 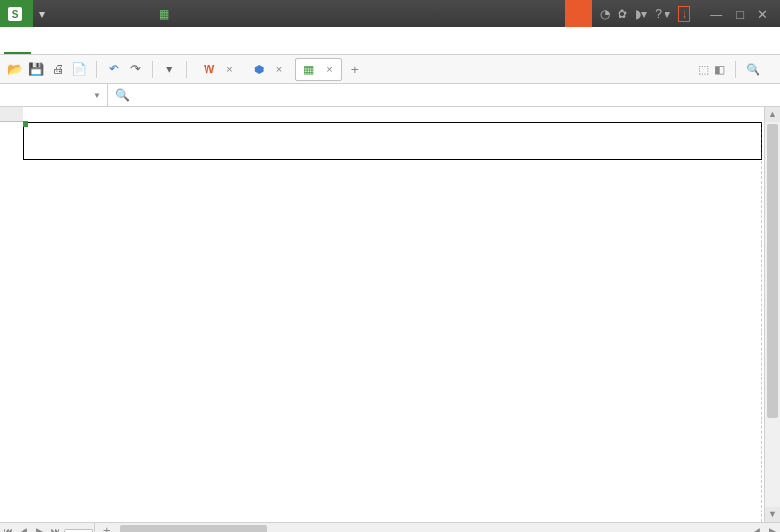 What do you see at coordinates (169, 69) in the screenshot?
I see `more-dropdown-icon: ▾` at bounding box center [169, 69].